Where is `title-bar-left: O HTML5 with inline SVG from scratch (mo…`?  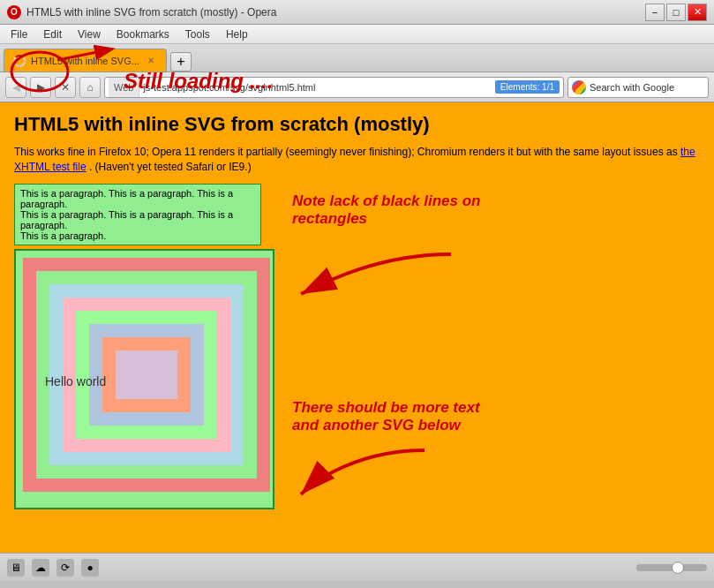
title-bar-left: O HTML5 with inline SVG from scratch (mo… is located at coordinates (141, 12).